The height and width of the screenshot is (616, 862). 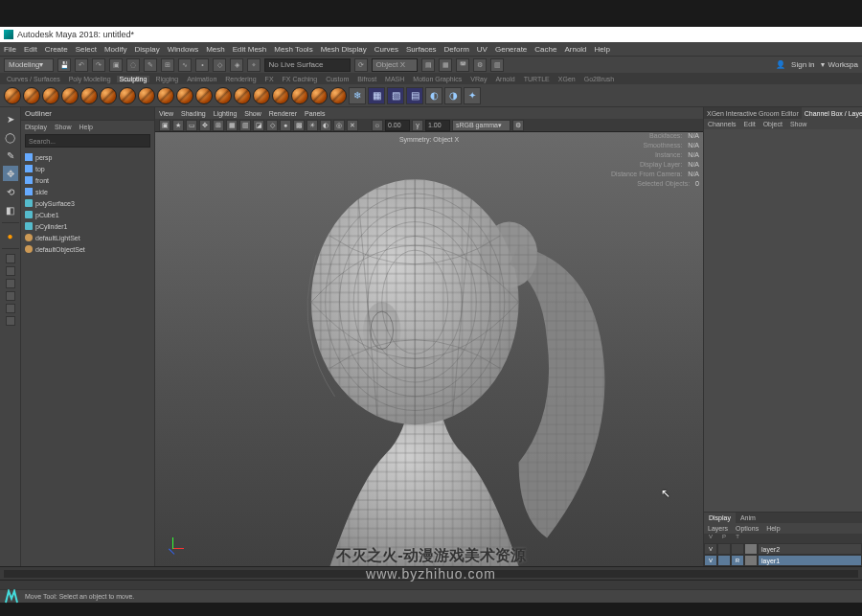 I want to click on layer-tab-display: Display, so click(x=720, y=517).